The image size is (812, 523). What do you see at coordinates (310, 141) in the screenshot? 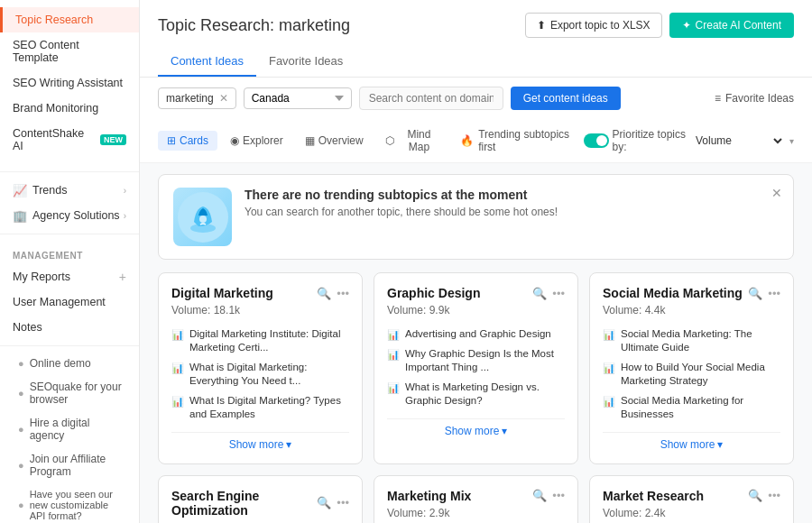
I see `overview-icon: ▦` at bounding box center [310, 141].